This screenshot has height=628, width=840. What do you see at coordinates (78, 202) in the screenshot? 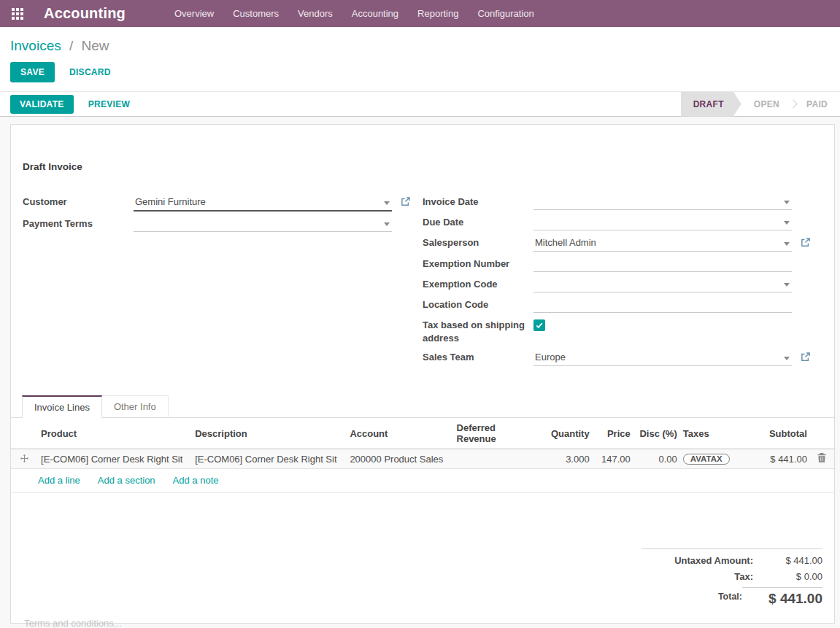
I see `customer-label: Customer` at bounding box center [78, 202].